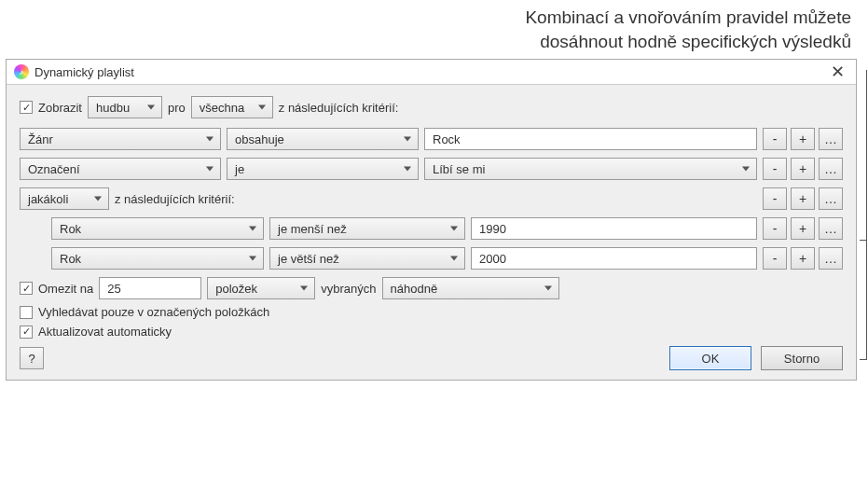 The height and width of the screenshot is (499, 868). Describe the element at coordinates (339, 108) in the screenshot. I see `criteria-suffix: z následujících kritérií:` at that location.